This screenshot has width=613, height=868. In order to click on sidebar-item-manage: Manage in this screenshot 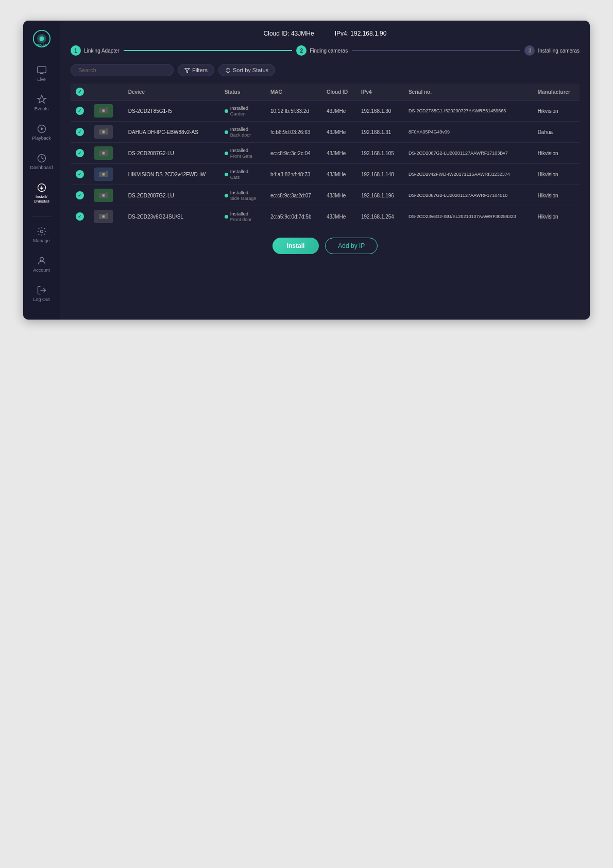, I will do `click(41, 235)`.